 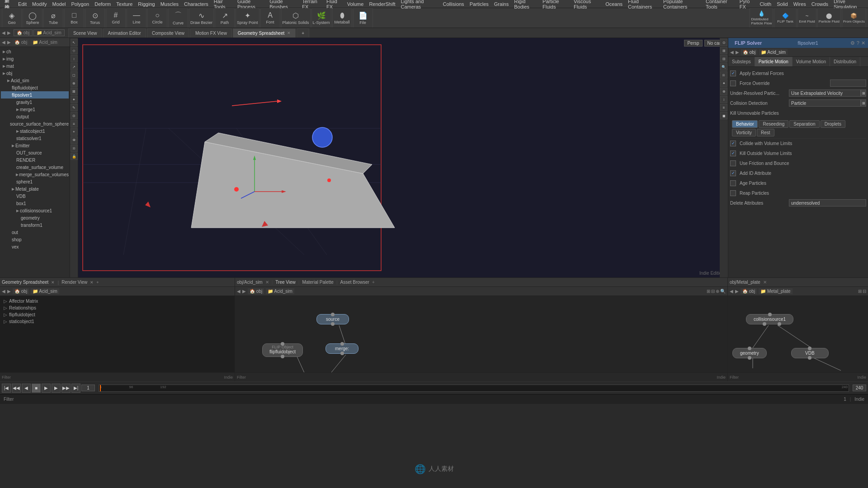 What do you see at coordinates (708, 291) in the screenshot?
I see `node-tool-1: ⊞` at bounding box center [708, 291].